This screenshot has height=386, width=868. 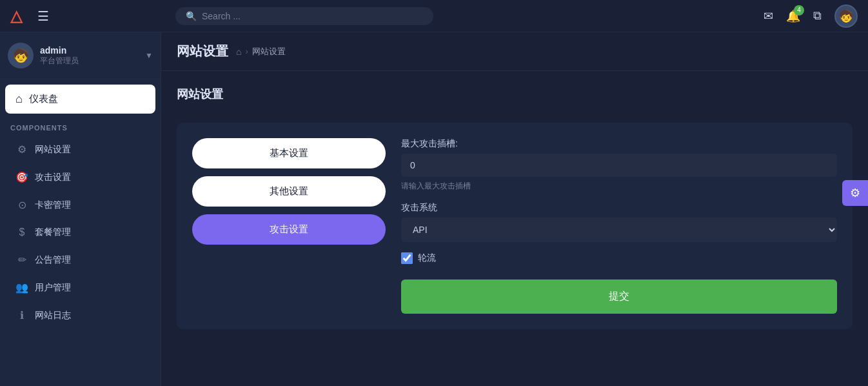 What do you see at coordinates (21, 56) in the screenshot?
I see `user-avatar: 🧒` at bounding box center [21, 56].